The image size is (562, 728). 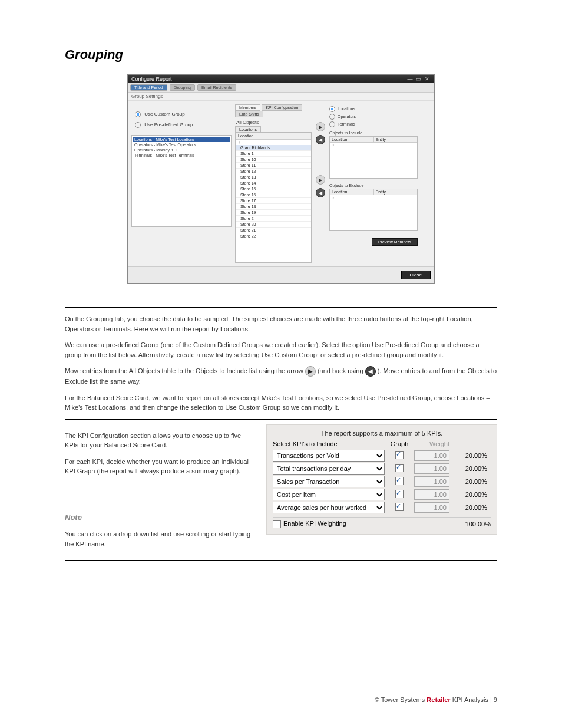 What do you see at coordinates (273, 111) in the screenshot?
I see `members-subtabs: Members KPI Configuration Emp Shifts` at bounding box center [273, 111].